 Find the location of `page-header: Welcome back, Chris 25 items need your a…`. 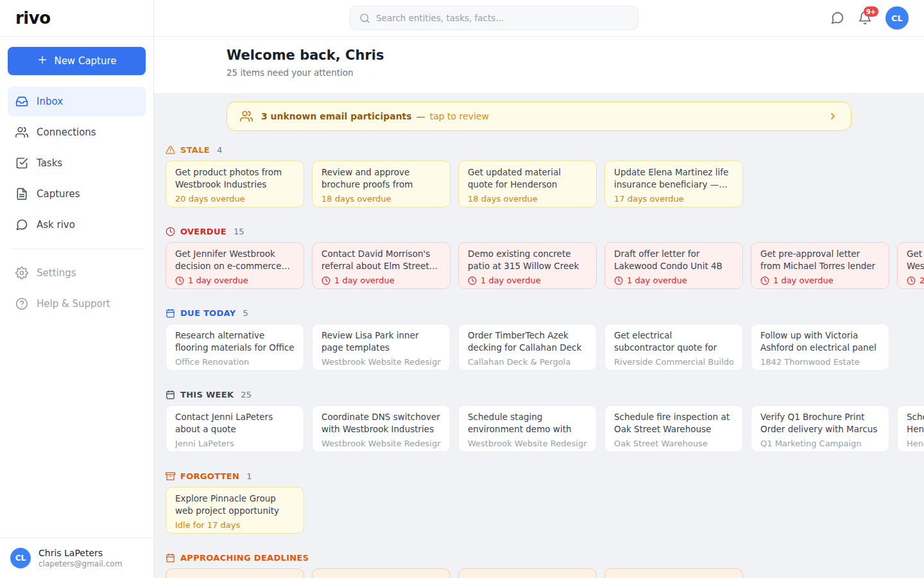

page-header: Welcome back, Chris 25 items need your a… is located at coordinates (539, 65).